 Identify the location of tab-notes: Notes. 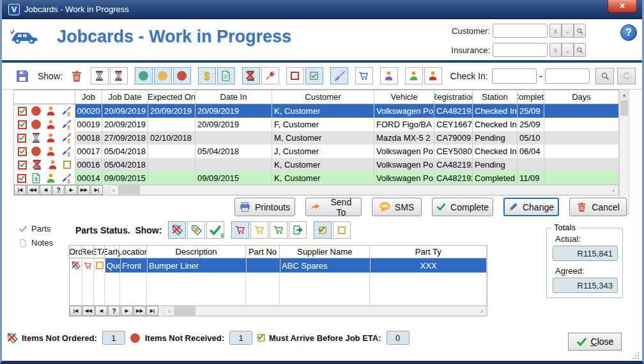
(36, 243).